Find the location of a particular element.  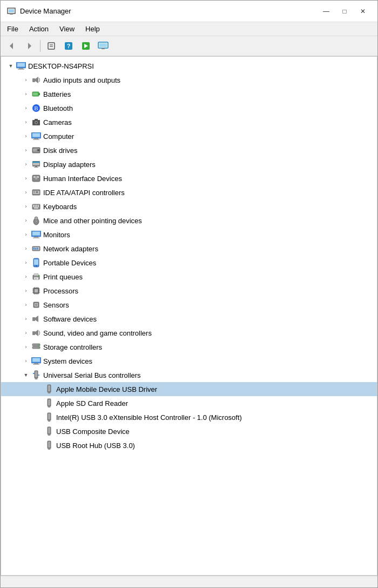

monitor-button is located at coordinates (103, 46).